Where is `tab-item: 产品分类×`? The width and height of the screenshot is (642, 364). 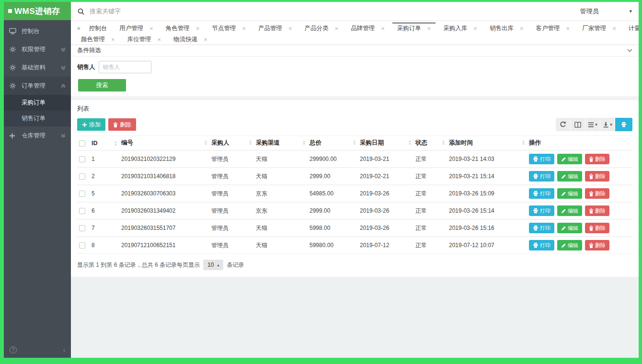 tab-item: 产品分类× is located at coordinates (322, 28).